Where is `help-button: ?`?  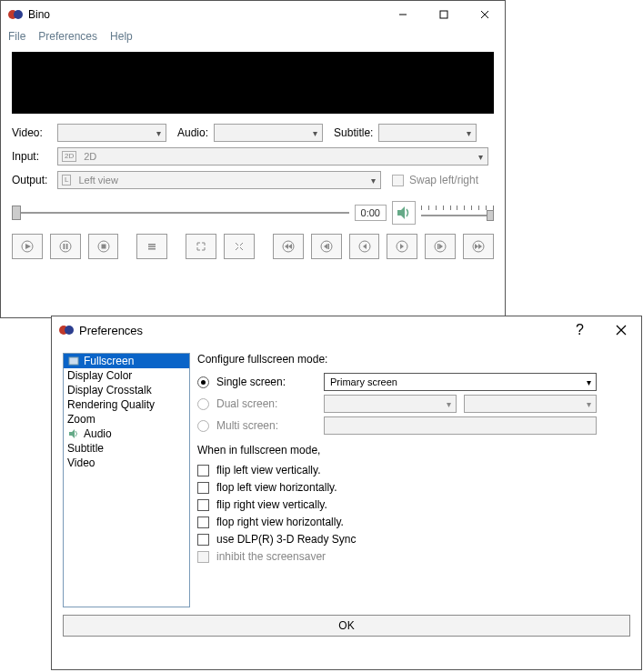 help-button: ? is located at coordinates (580, 330).